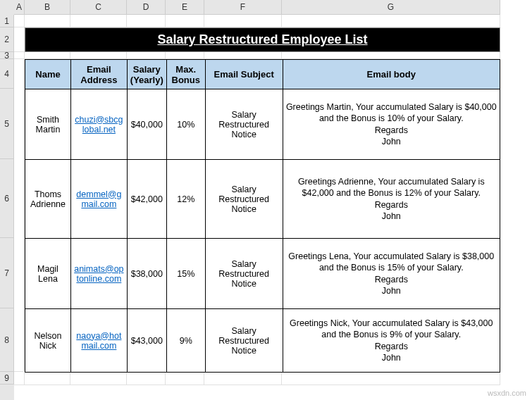  Describe the element at coordinates (20, 7) in the screenshot. I see `col-header-a: A` at that location.